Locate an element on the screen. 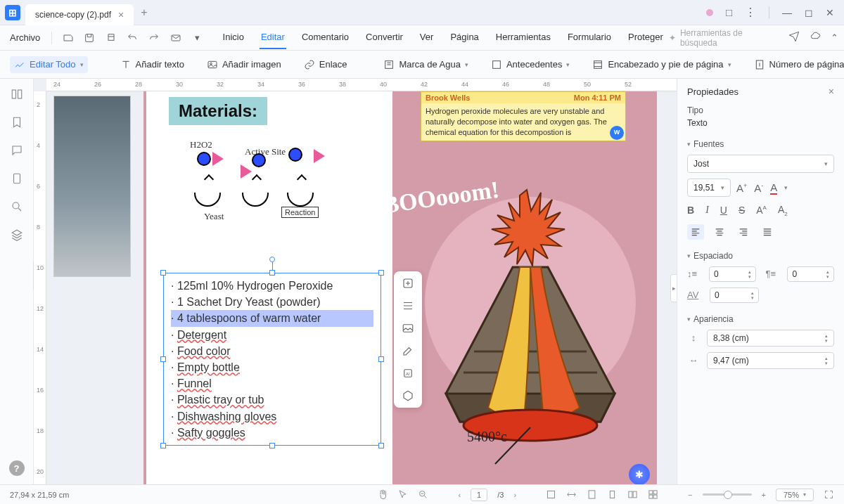  save-icon is located at coordinates (90, 38).